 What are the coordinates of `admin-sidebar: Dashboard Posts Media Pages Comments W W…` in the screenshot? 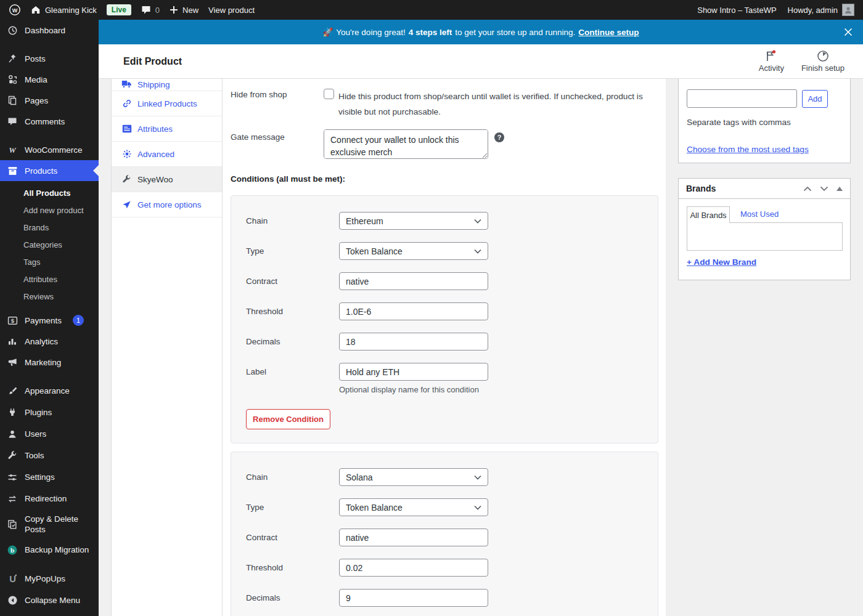 It's located at (49, 318).